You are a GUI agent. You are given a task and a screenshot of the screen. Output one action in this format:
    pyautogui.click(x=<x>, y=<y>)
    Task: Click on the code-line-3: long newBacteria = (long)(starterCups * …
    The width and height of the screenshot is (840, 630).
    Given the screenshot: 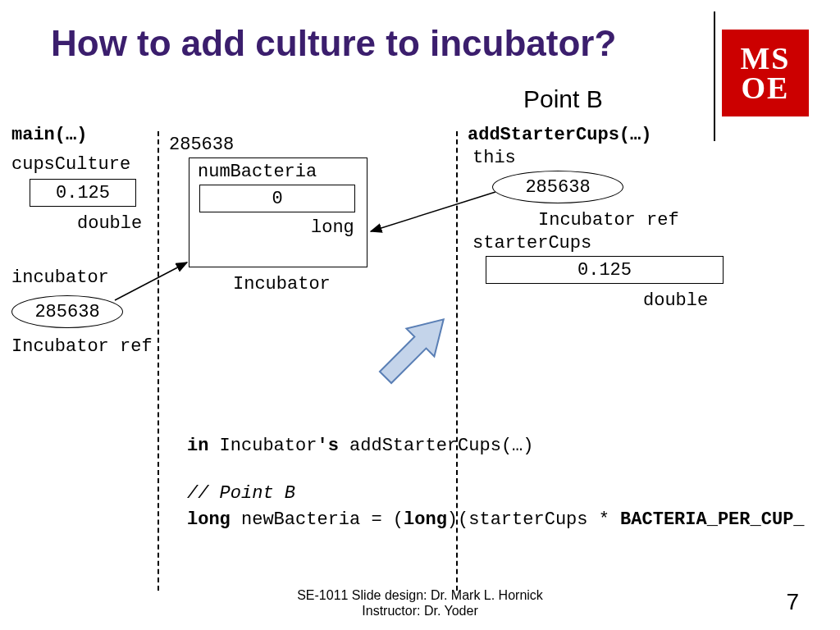 What is the action you would take?
    pyautogui.click(x=514, y=520)
    